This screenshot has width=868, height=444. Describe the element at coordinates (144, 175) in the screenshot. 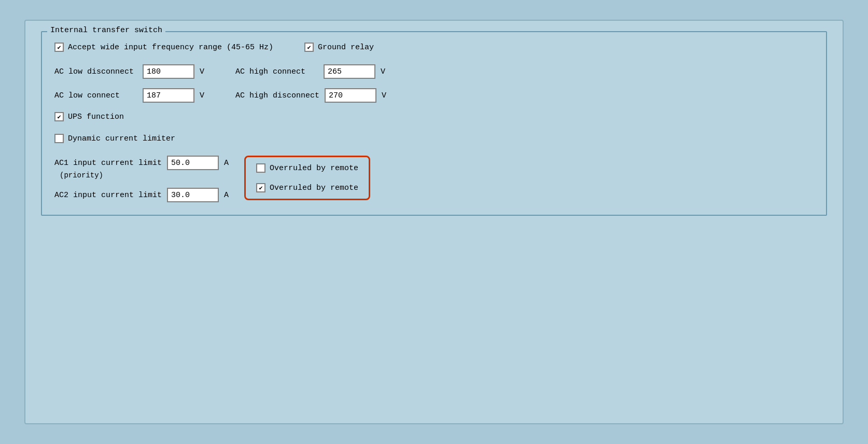

I see `ac1-current-sublabel: (priority)` at that location.